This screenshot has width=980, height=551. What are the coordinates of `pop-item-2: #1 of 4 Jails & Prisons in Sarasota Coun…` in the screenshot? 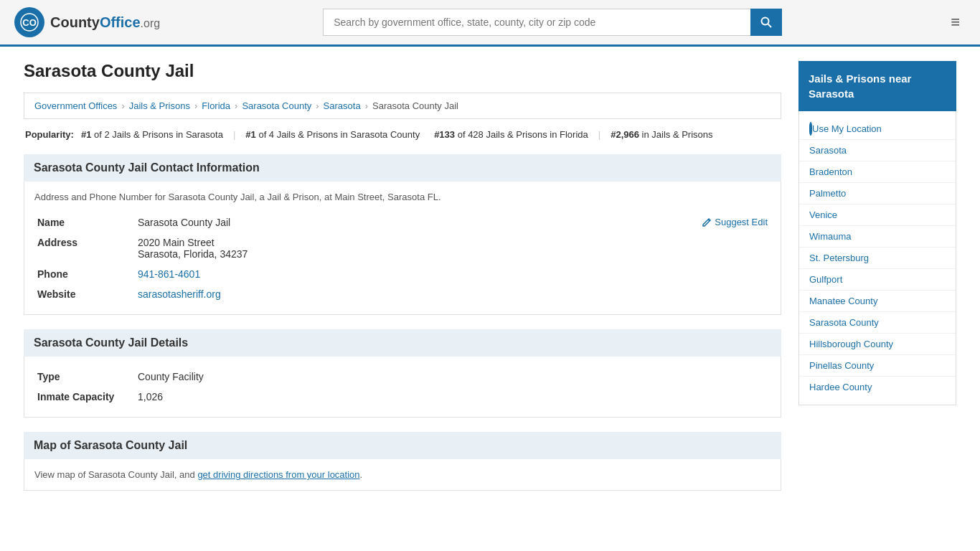 It's located at (333, 135).